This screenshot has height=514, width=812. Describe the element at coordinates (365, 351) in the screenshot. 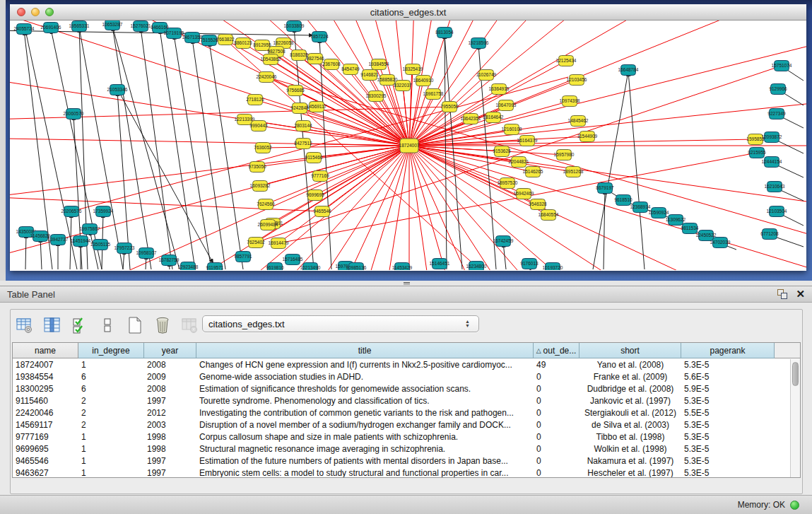

I see `column-header-title: title` at that location.